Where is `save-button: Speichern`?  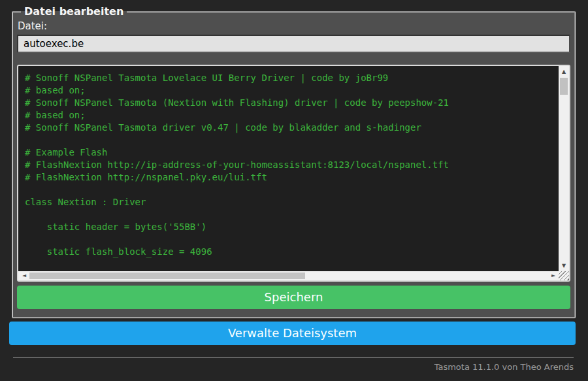 save-button: Speichern is located at coordinates (294, 297).